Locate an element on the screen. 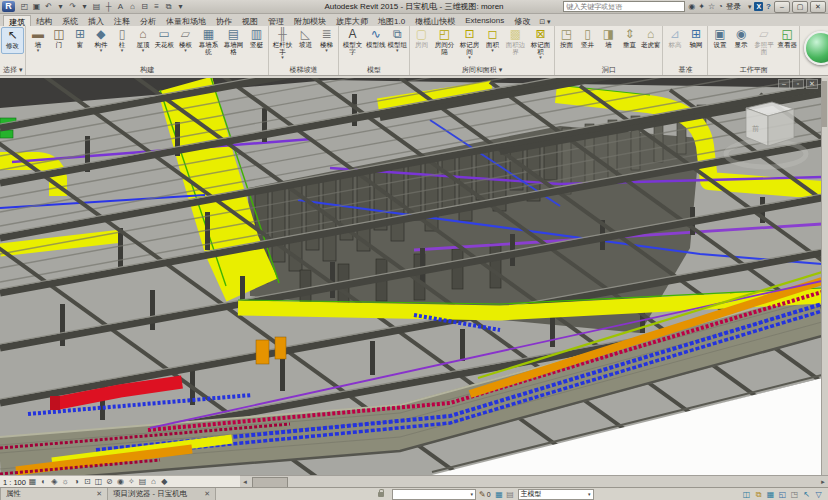 The width and height of the screenshot is (828, 500). ramp-button: ◺坡道 is located at coordinates (306, 40).